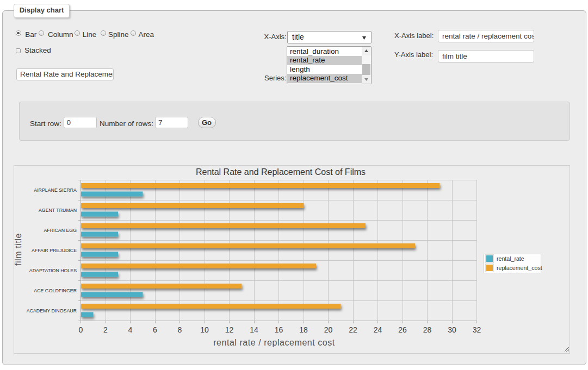 The image size is (588, 370). Describe the element at coordinates (378, 330) in the screenshot. I see `svg-text: 24` at that location.